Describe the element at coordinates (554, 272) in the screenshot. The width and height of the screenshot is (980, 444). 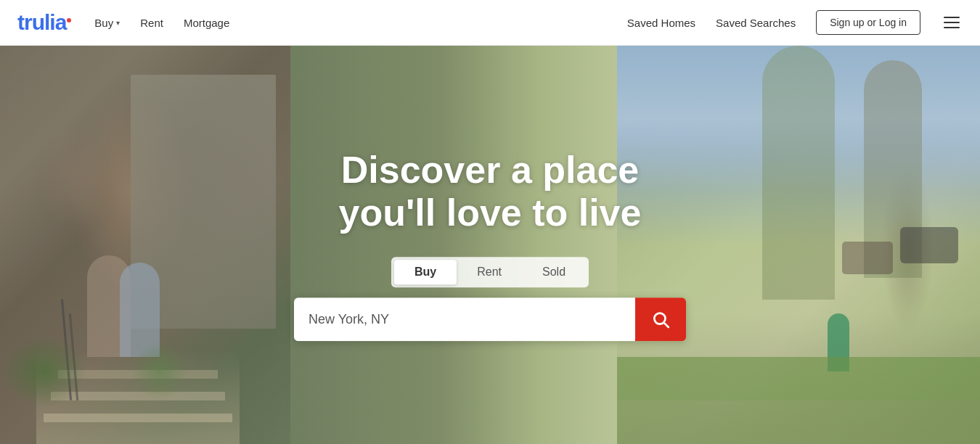
I see `tab-sold: Sold` at that location.